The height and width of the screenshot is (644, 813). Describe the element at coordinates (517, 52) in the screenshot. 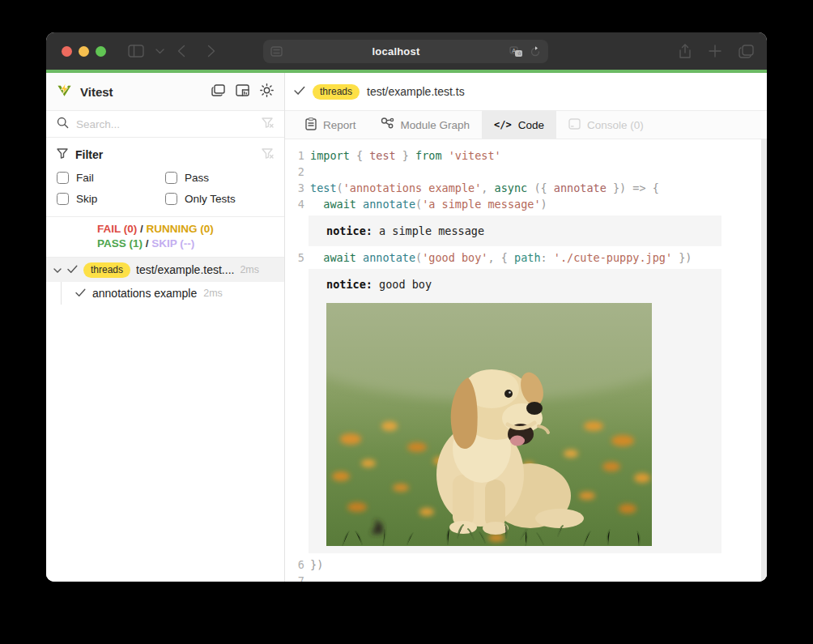

I see `translate-icon: A☆` at that location.